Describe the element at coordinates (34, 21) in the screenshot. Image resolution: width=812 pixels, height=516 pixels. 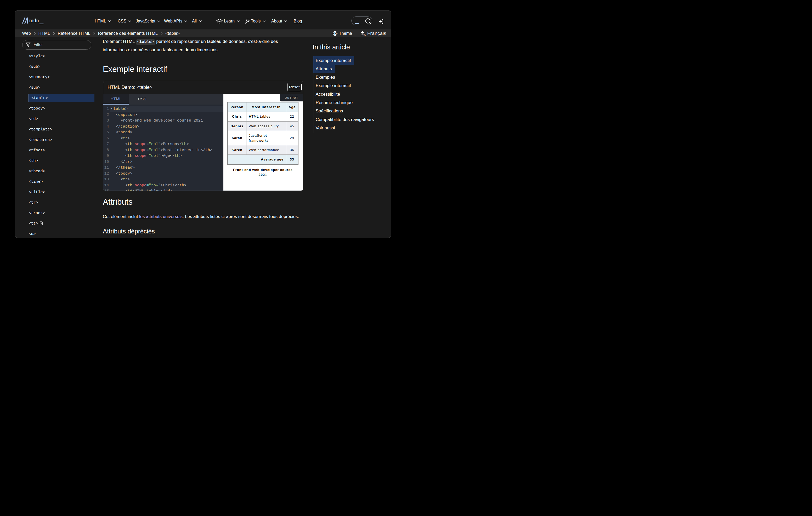
I see `svg-text: mdn` at that location.